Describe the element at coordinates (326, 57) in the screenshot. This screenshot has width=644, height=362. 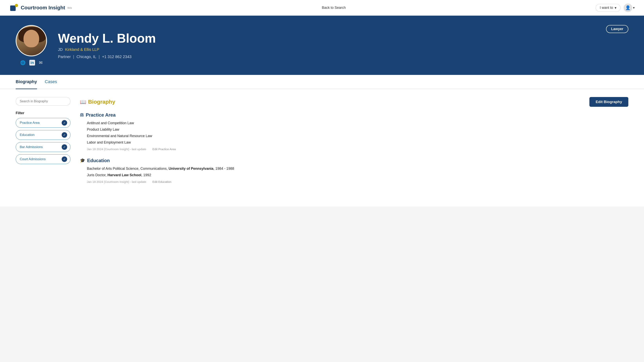
I see `hero-meta: Partner | Chicago, IL | +1 312 862 2343` at that location.